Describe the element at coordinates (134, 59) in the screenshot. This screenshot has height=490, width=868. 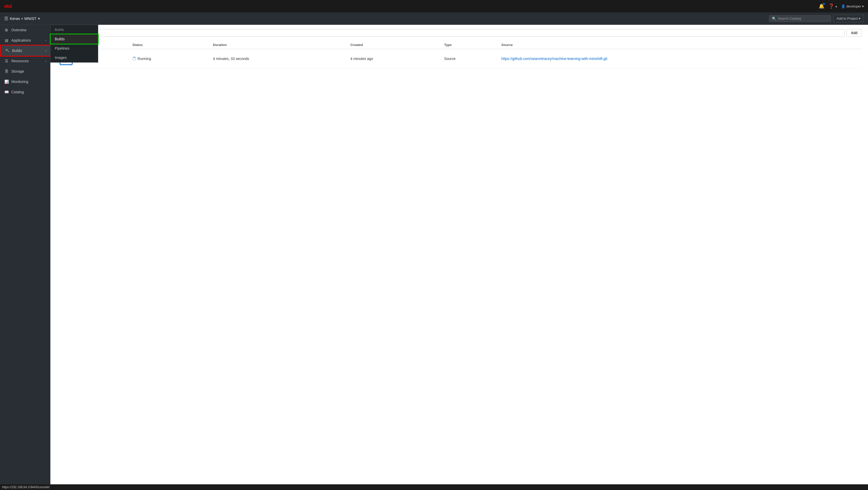
I see `running-spin-icon` at that location.